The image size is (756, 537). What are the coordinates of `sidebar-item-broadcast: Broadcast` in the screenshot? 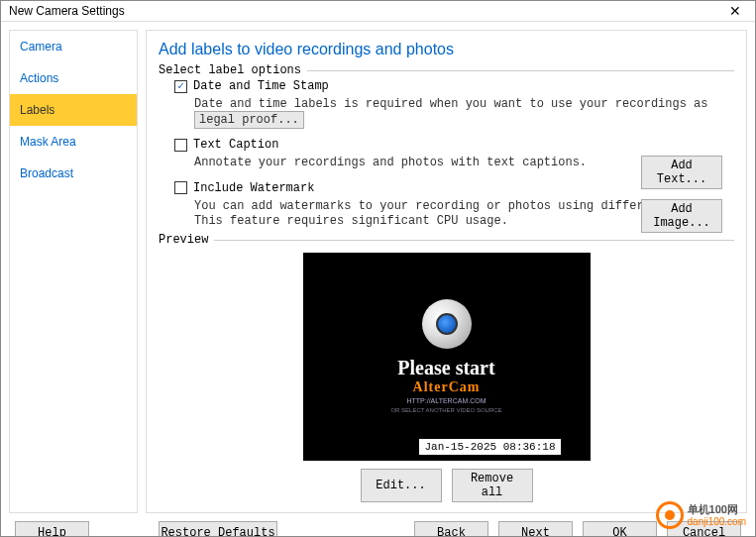 It's located at (73, 173).